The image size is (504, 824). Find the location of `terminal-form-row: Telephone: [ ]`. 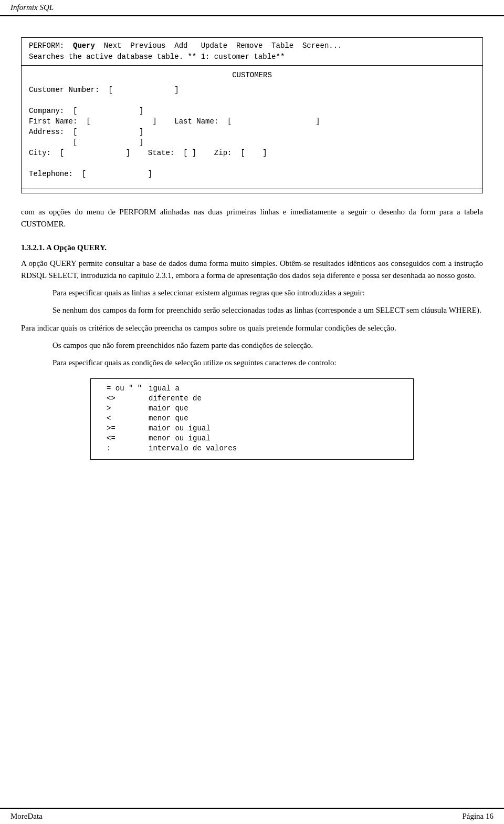

terminal-form-row: Telephone: [ ] is located at coordinates (252, 174).